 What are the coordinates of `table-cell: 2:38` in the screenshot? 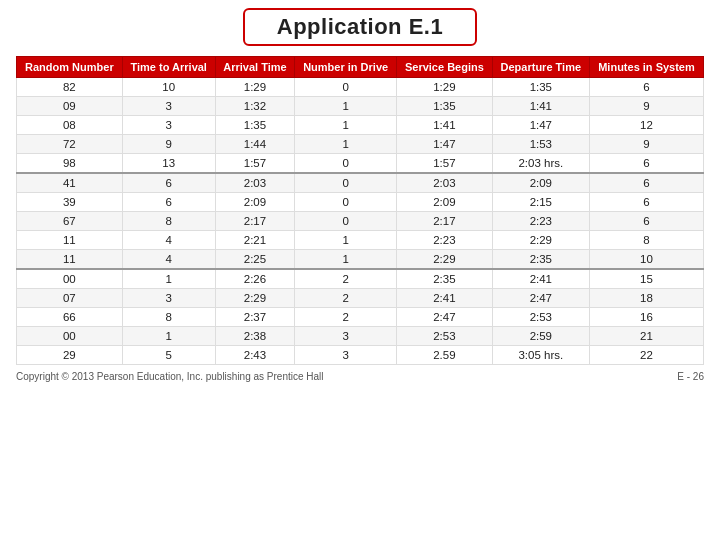 It's located at (254, 336).